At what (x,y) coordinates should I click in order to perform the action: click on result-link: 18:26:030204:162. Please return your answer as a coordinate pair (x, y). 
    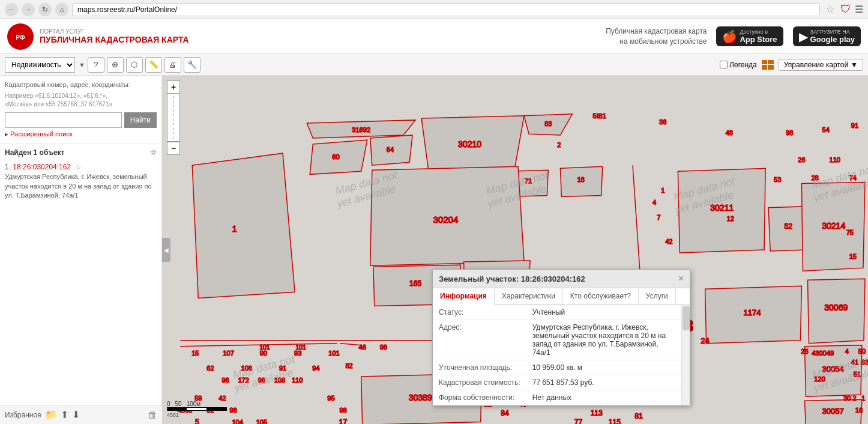
    Looking at the image, I should click on (42, 167).